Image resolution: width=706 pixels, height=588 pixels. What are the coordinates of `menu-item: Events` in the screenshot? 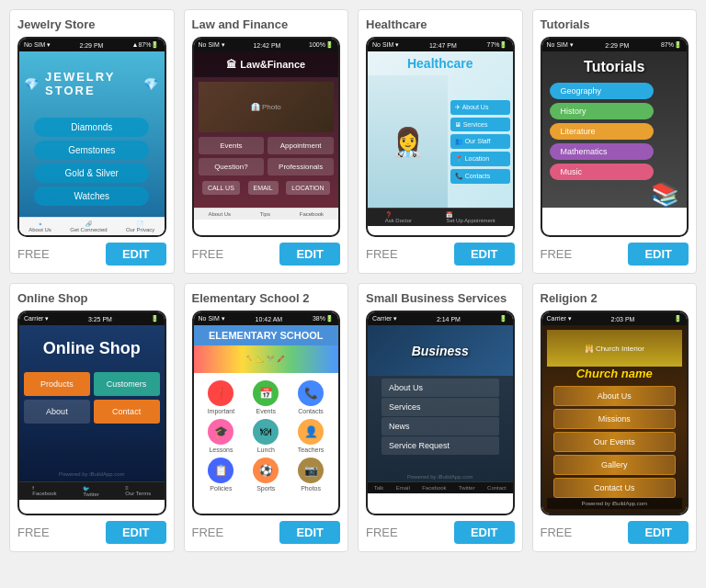 It's located at (232, 145).